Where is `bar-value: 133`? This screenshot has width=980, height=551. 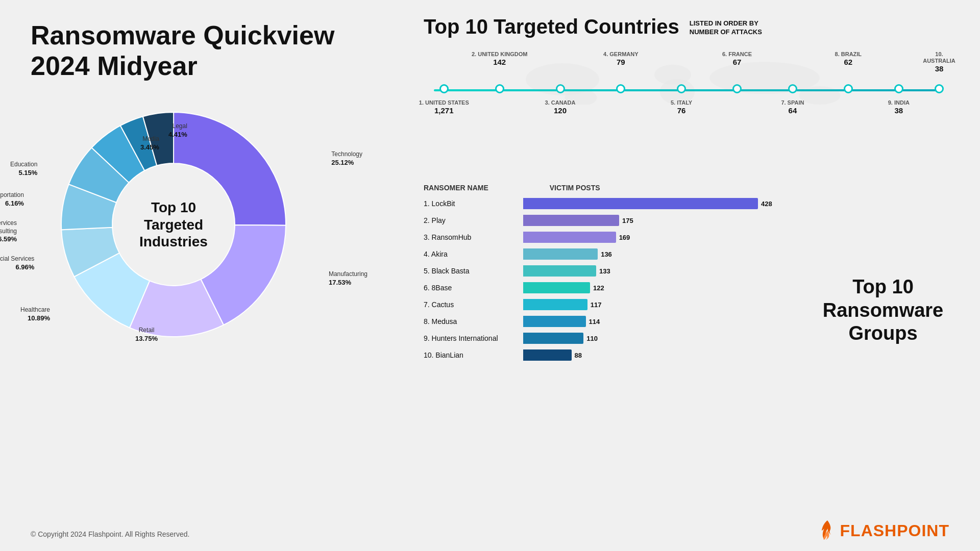 bar-value: 133 is located at coordinates (605, 271).